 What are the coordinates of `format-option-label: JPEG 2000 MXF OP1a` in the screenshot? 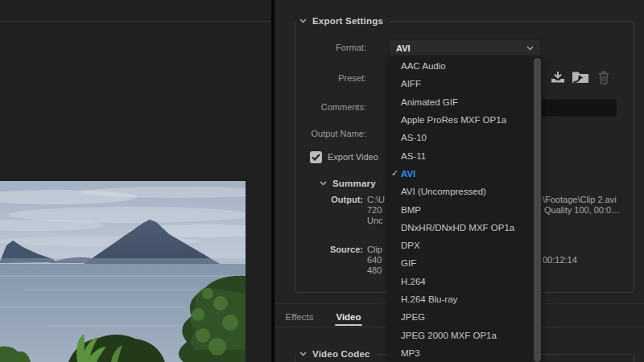 It's located at (449, 335).